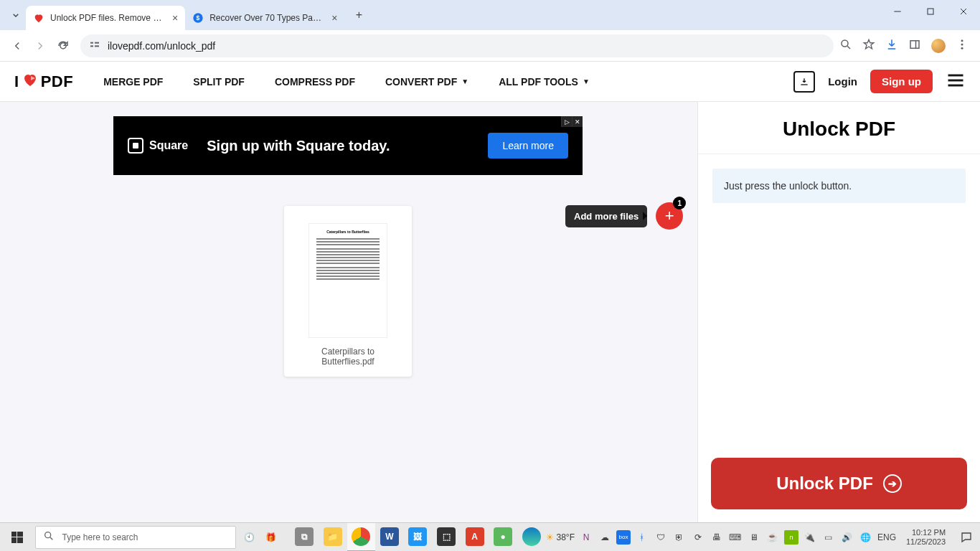  I want to click on plus-icon: +, so click(670, 216).